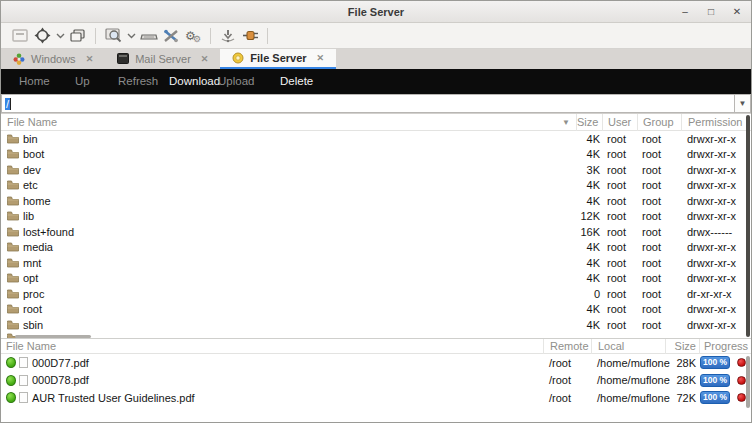  Describe the element at coordinates (228, 36) in the screenshot. I see `screenshot-icon` at that location.